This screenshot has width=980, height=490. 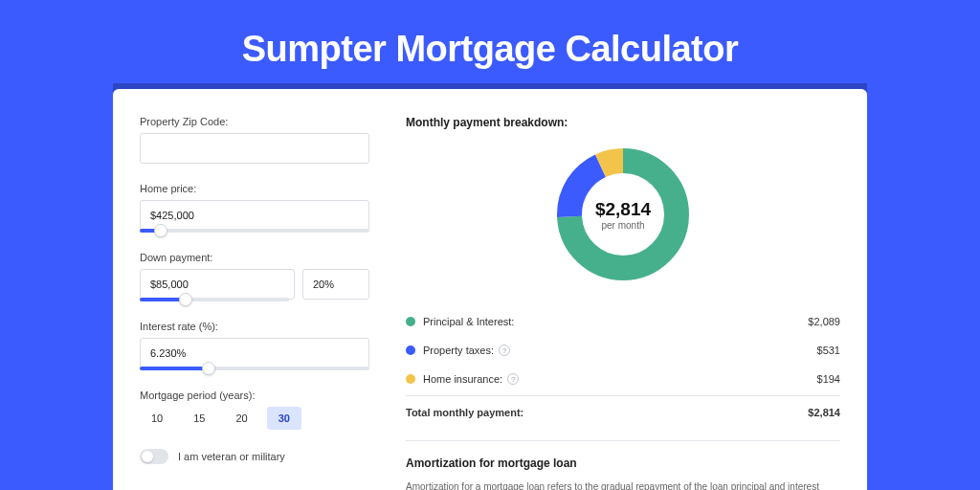 I want to click on home-price-label: Home price:, so click(x=255, y=189).